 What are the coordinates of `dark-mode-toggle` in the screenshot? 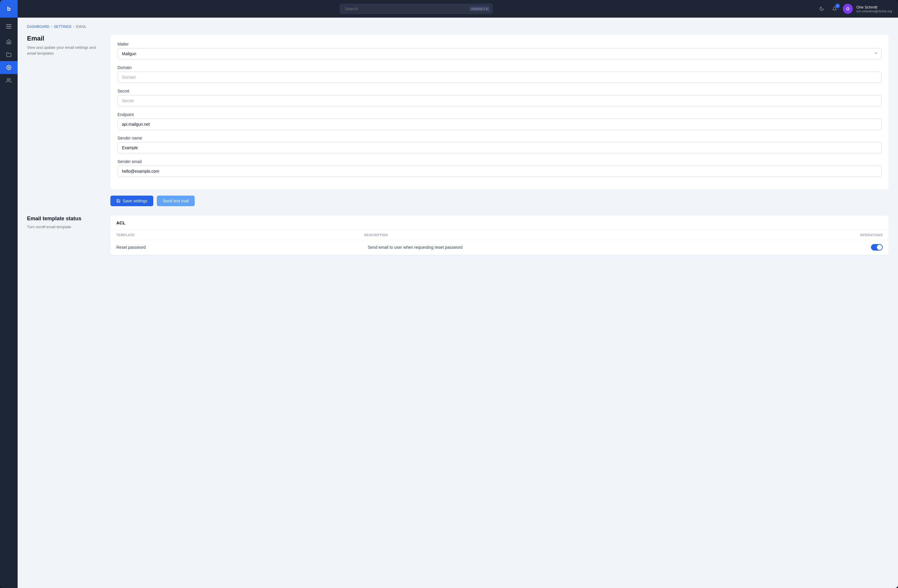 It's located at (822, 9).